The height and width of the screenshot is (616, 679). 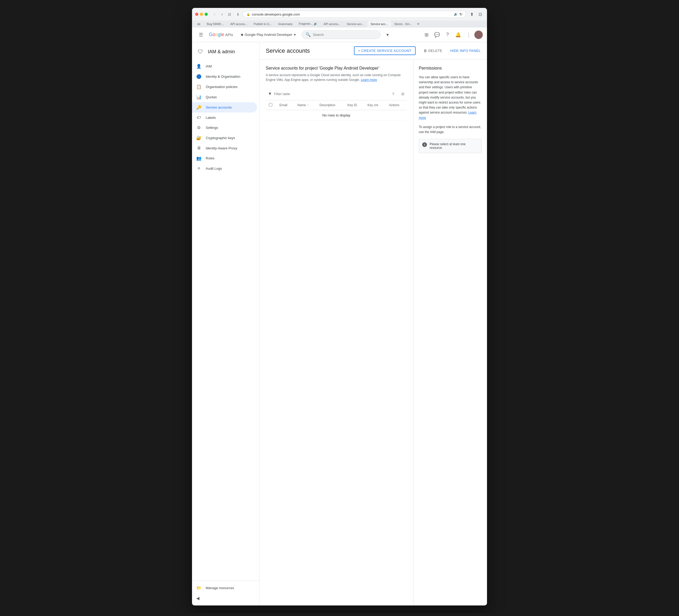 I want to click on tab-fragment: Fragmen... 🔊, so click(x=308, y=24).